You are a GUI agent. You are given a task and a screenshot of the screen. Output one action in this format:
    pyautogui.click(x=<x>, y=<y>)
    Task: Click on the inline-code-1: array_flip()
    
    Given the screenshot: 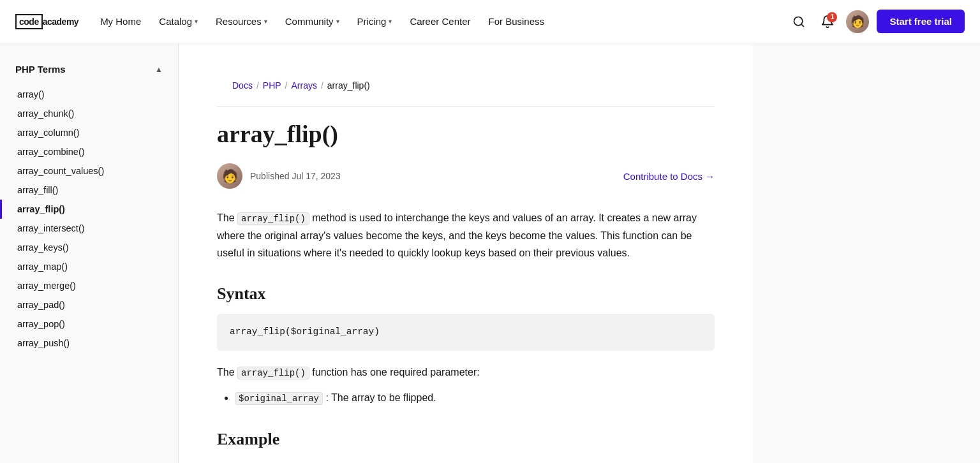 What is the action you would take?
    pyautogui.click(x=273, y=219)
    